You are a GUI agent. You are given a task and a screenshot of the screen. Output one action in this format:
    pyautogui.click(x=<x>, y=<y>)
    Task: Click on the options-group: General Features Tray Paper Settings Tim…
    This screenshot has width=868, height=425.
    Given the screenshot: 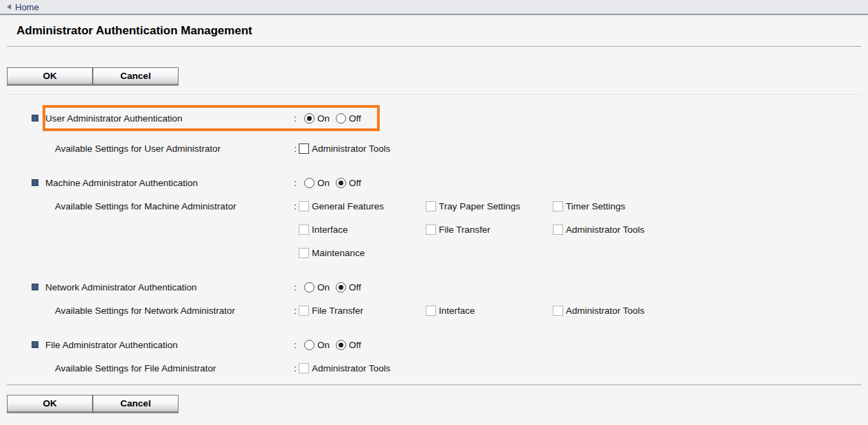 What is the action you would take?
    pyautogui.click(x=489, y=206)
    